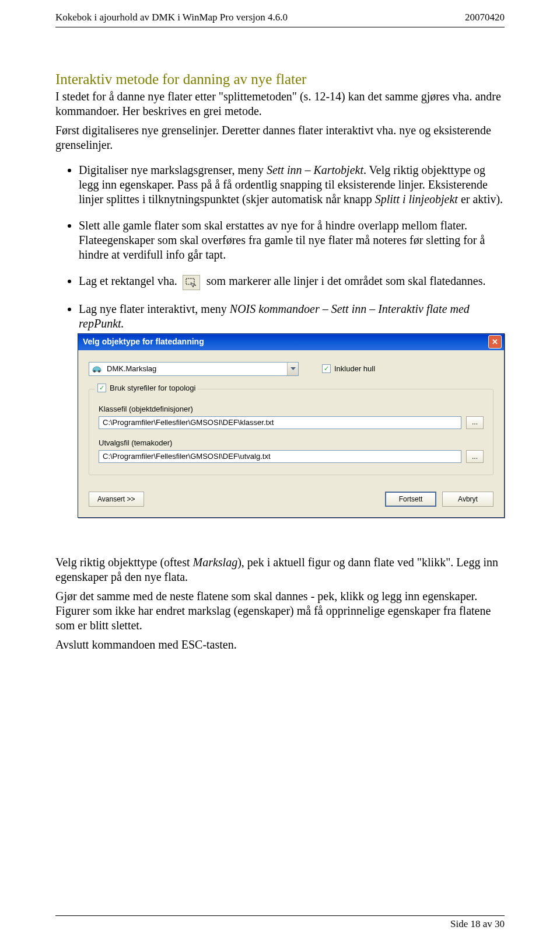  What do you see at coordinates (153, 388) in the screenshot?
I see `group-legend-label: Bruk styrefiler for topologi` at bounding box center [153, 388].